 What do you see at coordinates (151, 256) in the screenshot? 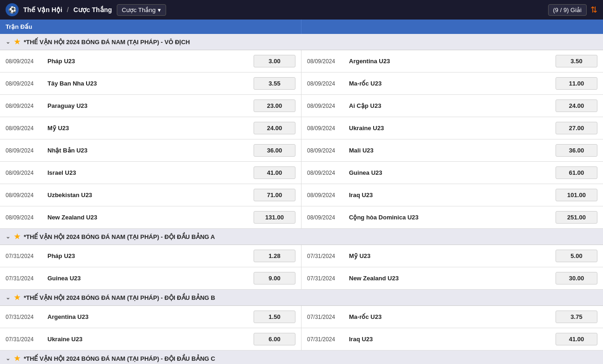
I see `bet-team-left-bangA-0: Pháp U23` at bounding box center [151, 256].